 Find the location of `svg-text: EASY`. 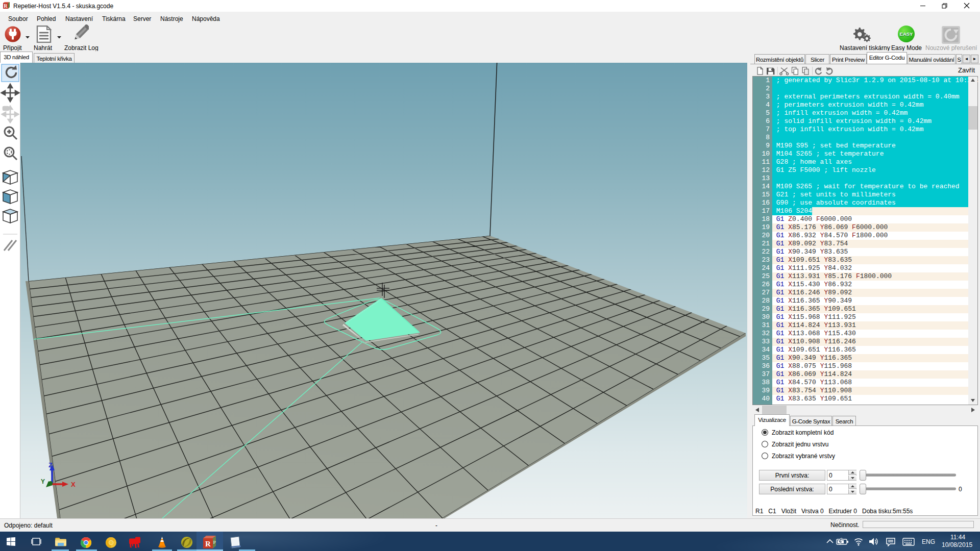

svg-text: EASY is located at coordinates (906, 34).